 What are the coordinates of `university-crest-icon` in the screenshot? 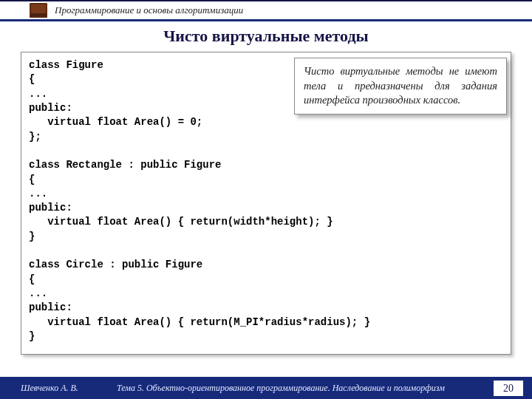 It's located at (38, 10).